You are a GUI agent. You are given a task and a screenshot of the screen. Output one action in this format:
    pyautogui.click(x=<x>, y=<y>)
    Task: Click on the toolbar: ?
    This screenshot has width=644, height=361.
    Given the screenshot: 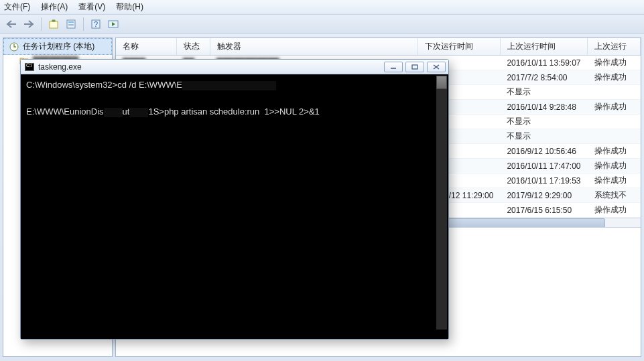 What is the action you would take?
    pyautogui.click(x=322, y=24)
    